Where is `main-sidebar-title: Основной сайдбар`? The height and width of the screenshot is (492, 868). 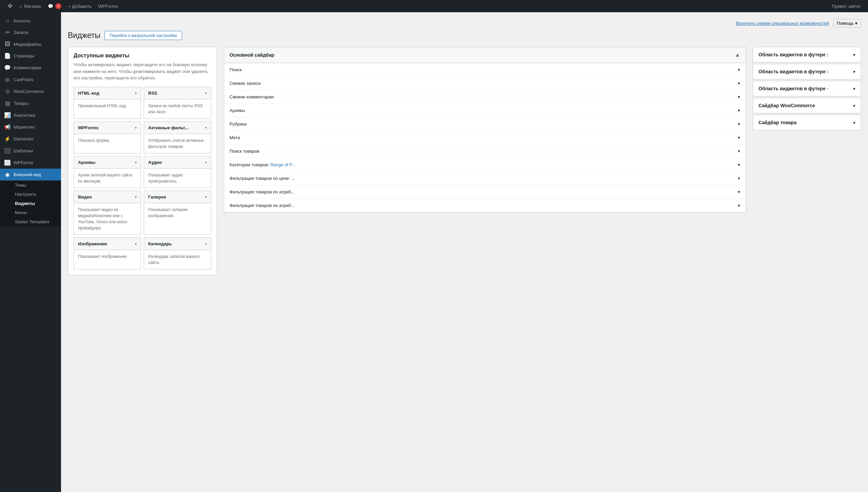
main-sidebar-title: Основной сайдбар is located at coordinates (252, 55).